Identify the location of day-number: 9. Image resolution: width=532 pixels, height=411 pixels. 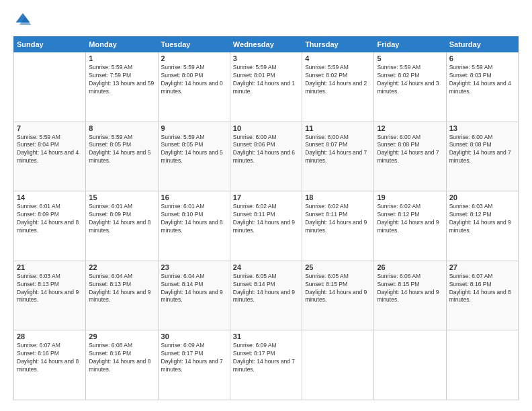
(194, 128).